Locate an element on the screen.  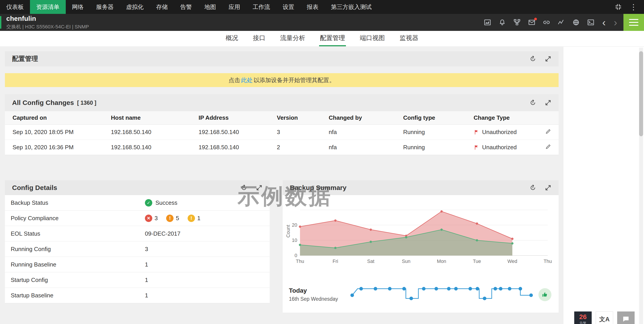
major-icon: ! is located at coordinates (170, 218).